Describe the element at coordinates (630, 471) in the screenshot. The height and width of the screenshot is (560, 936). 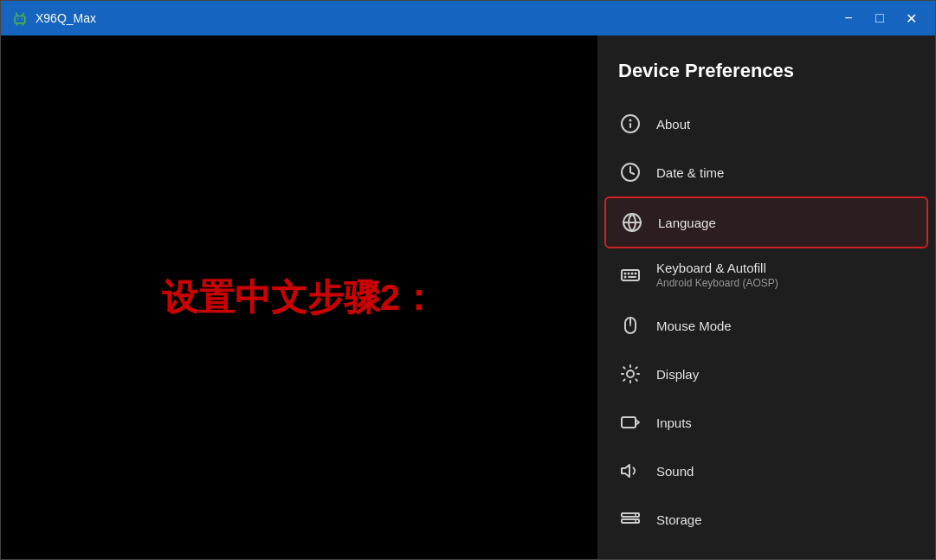
I see `sound-icon` at that location.